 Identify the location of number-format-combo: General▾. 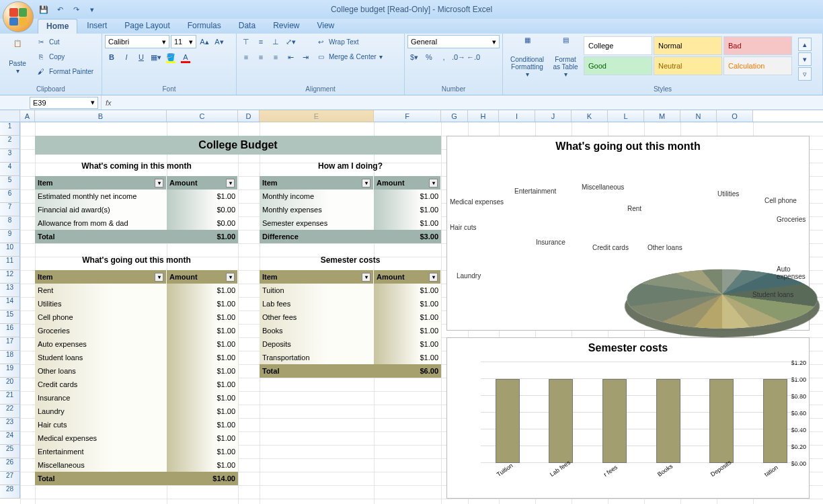
(453, 42).